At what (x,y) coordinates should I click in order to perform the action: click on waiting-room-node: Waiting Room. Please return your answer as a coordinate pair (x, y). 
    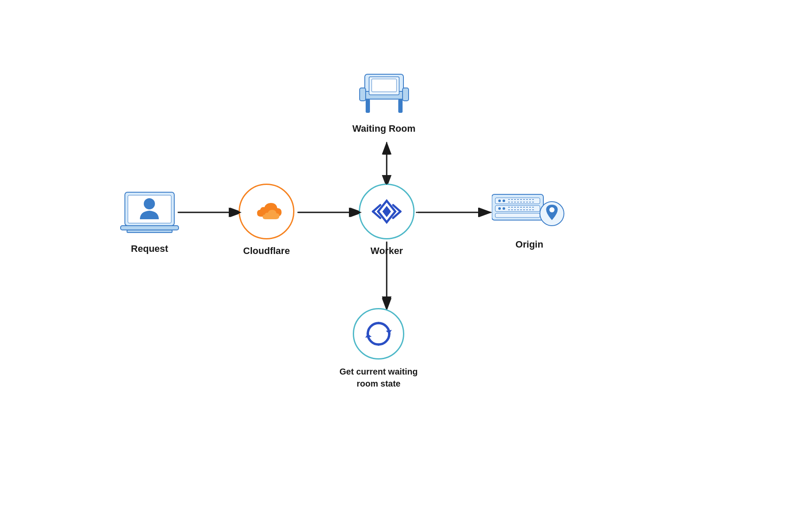
    Looking at the image, I should click on (384, 102).